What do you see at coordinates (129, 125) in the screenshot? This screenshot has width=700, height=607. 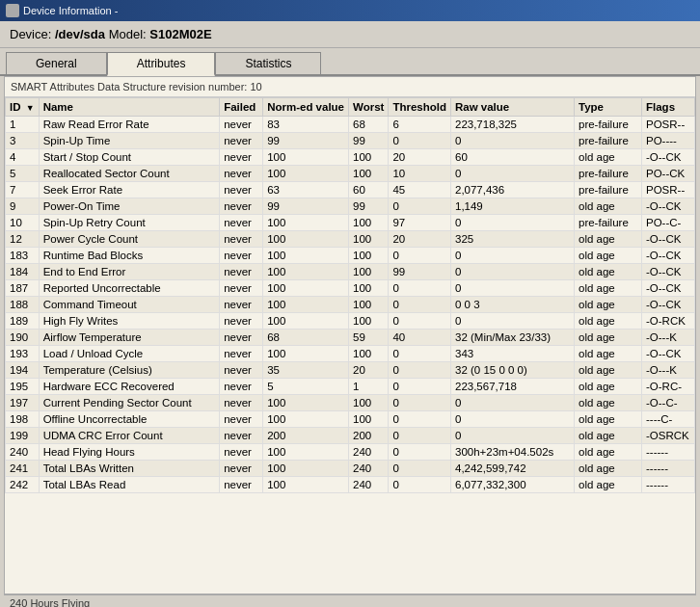 I see `cell-name: Raw Read Error Rate` at bounding box center [129, 125].